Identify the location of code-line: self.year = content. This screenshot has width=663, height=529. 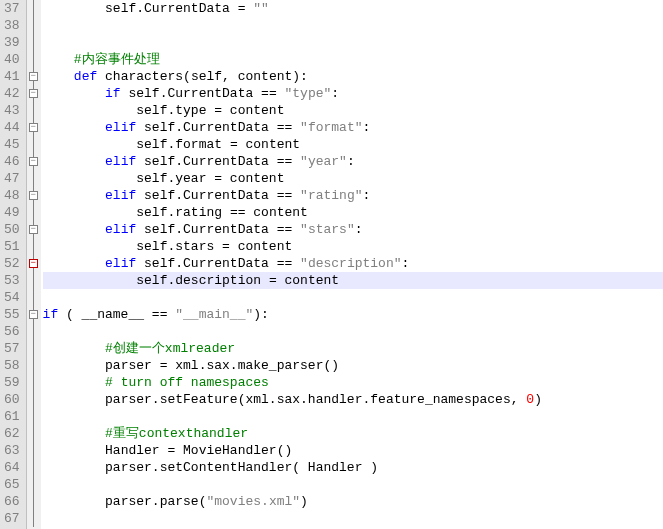
(353, 178).